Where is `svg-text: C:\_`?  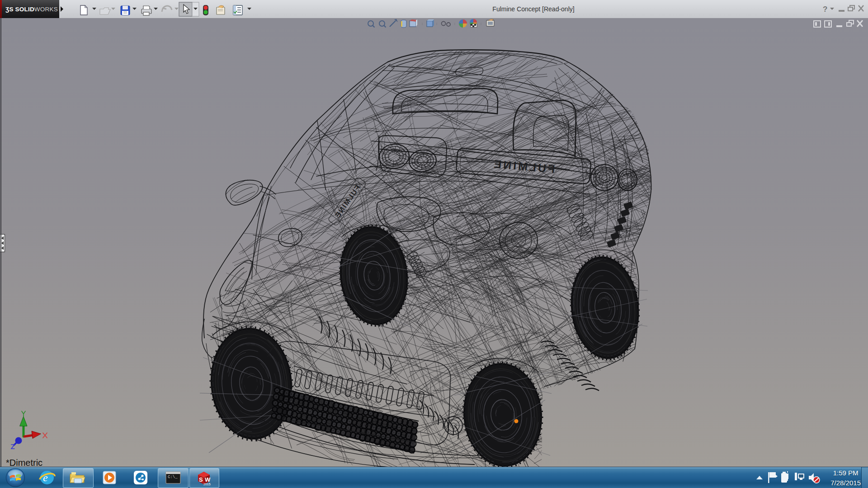
svg-text: C:\_ is located at coordinates (173, 477).